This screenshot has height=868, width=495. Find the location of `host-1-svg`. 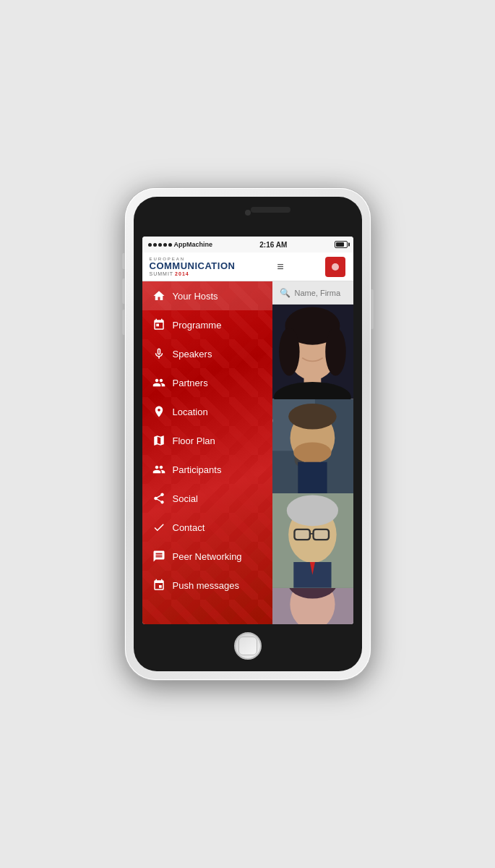

host-1-svg is located at coordinates (313, 352).